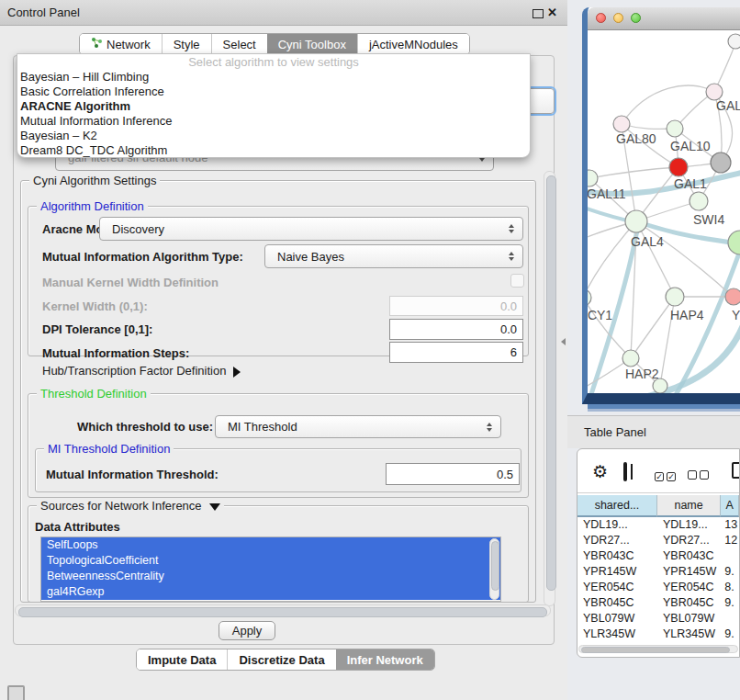  Describe the element at coordinates (248, 630) in the screenshot. I see `apply-button-label: Apply` at that location.